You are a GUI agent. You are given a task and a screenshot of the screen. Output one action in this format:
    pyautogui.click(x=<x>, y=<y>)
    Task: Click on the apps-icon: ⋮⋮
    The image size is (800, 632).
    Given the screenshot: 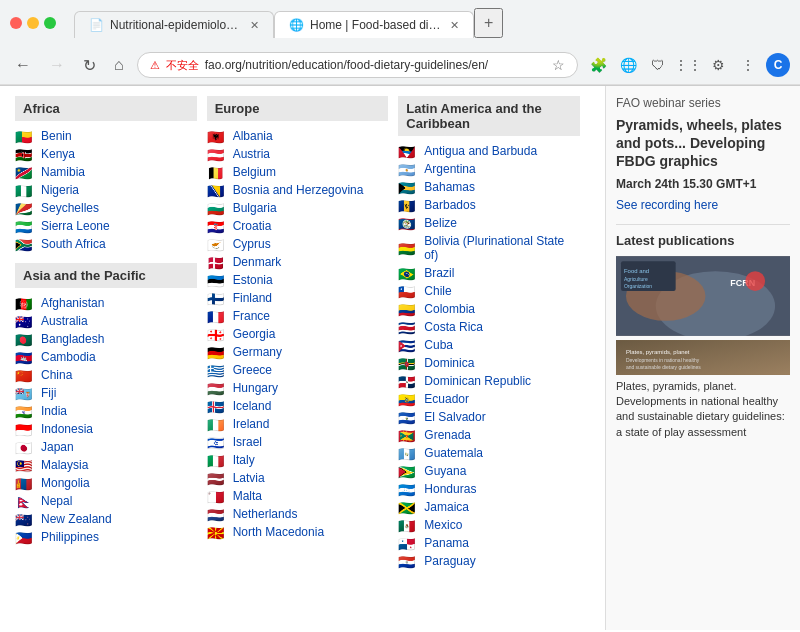 What is the action you would take?
    pyautogui.click(x=688, y=65)
    